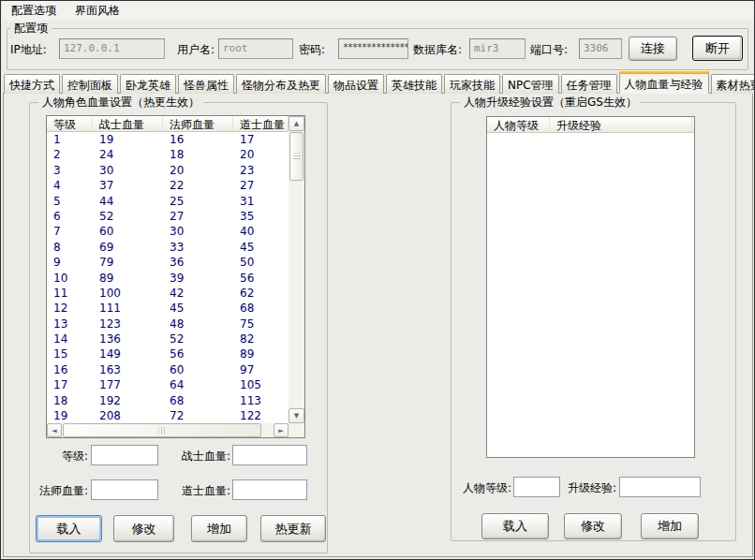 The width and height of the screenshot is (755, 560). What do you see at coordinates (600, 49) in the screenshot?
I see `port-field: 3306` at bounding box center [600, 49].